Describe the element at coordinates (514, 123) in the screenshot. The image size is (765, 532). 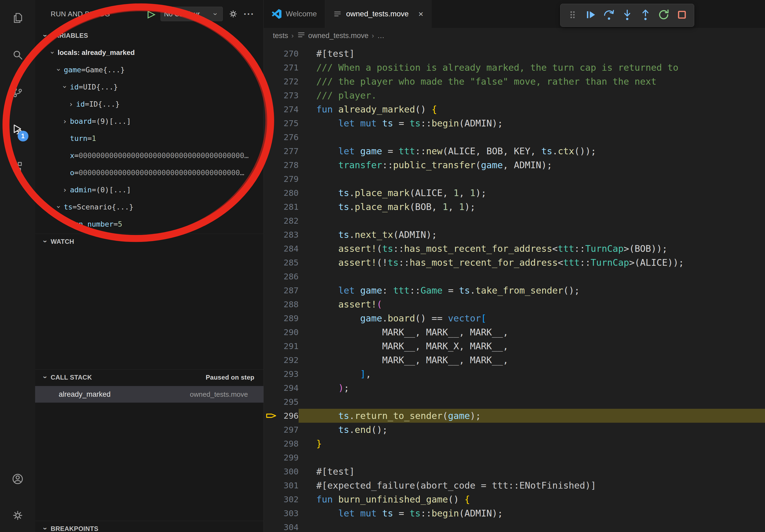
I see `code-line: 275 let mut ts = ts::begin(ADMIN);` at that location.